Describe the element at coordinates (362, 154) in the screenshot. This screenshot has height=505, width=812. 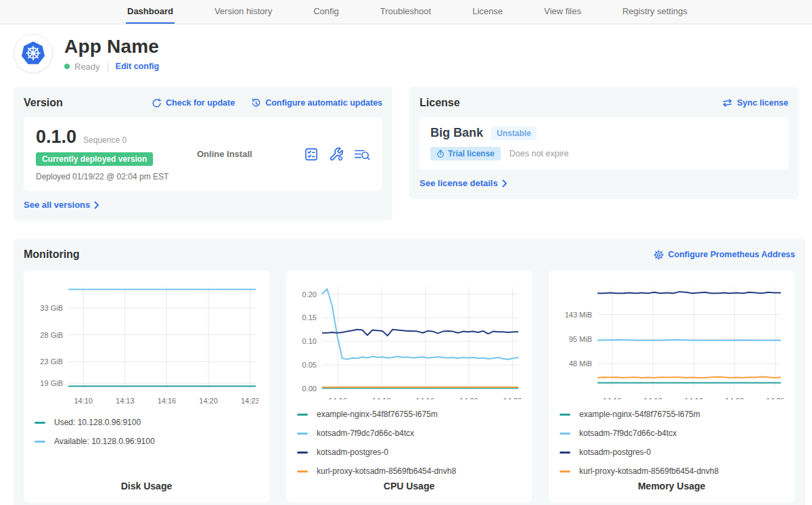
I see `deploy-logs-icon` at that location.